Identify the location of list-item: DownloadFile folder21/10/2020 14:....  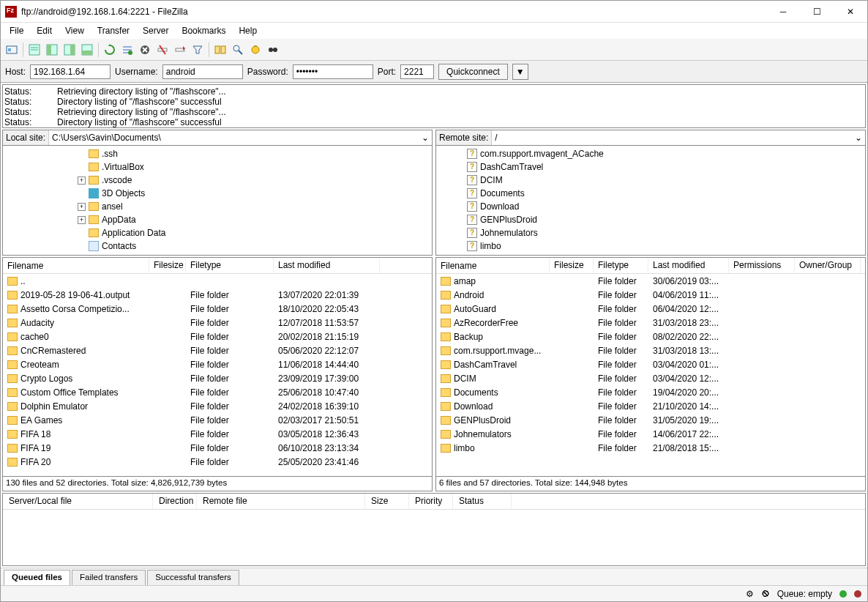
(651, 406).